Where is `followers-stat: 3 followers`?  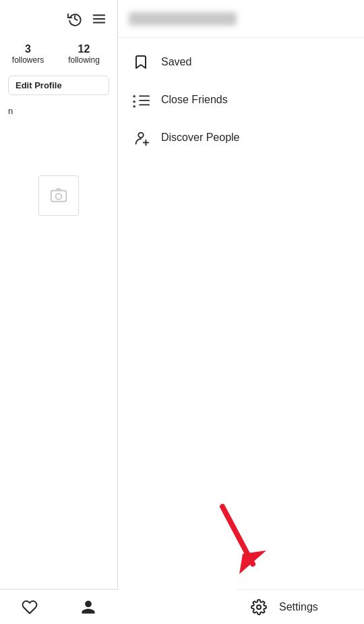
followers-stat: 3 followers is located at coordinates (28, 54).